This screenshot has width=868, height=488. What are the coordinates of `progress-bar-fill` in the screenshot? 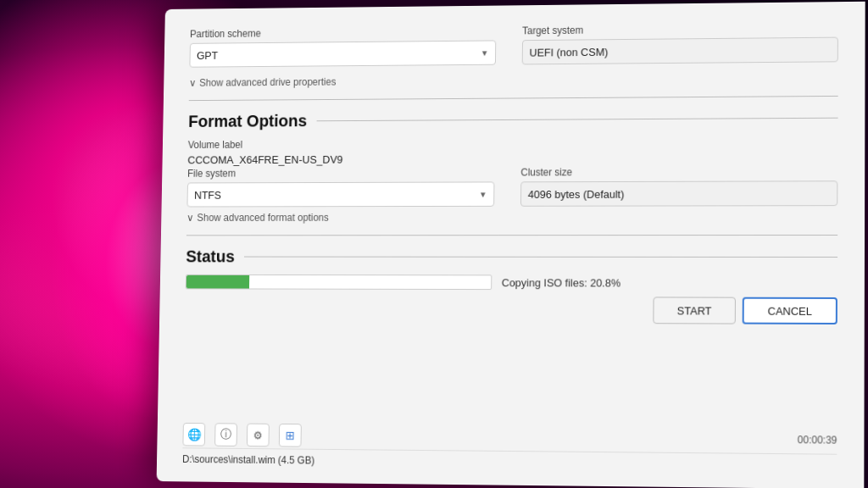 It's located at (218, 282).